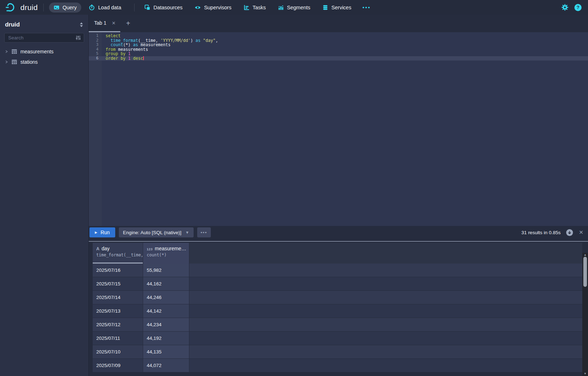  I want to click on table-row: 2025/07/16 55,982, so click(337, 270).